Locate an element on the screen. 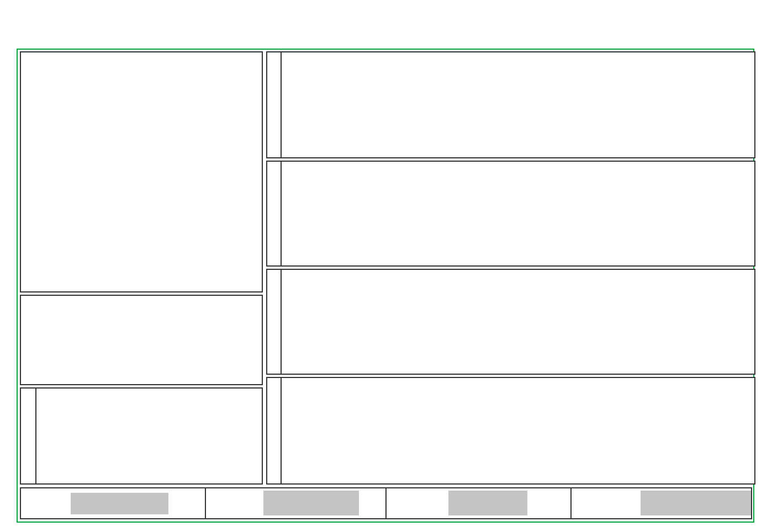 The height and width of the screenshot is (532, 772). rad-panel-label is located at coordinates (274, 430).